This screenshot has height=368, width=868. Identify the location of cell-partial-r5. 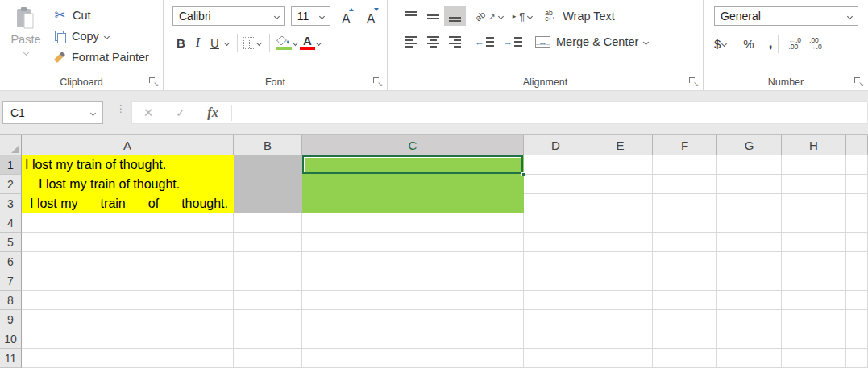
(858, 242).